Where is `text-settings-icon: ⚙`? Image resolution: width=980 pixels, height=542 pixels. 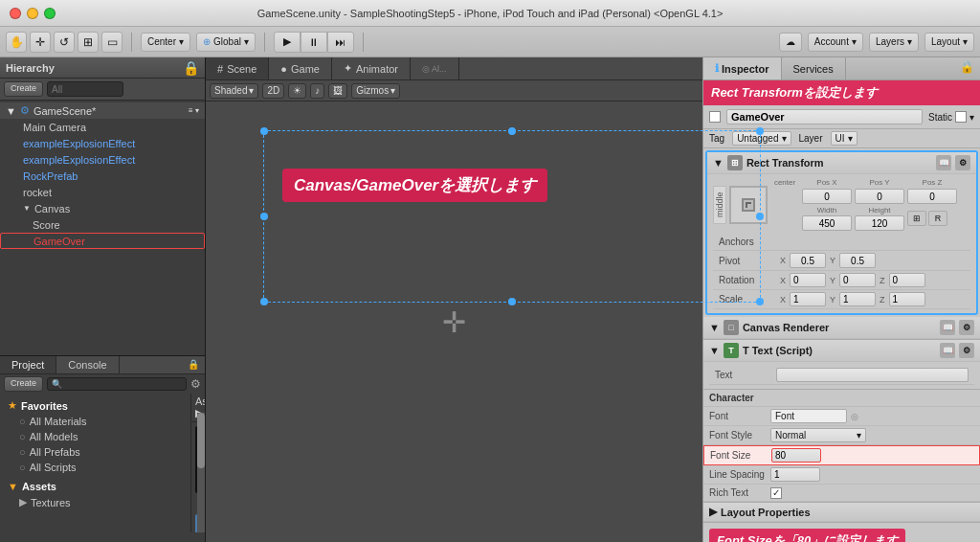
text-settings-icon: ⚙ is located at coordinates (967, 350).